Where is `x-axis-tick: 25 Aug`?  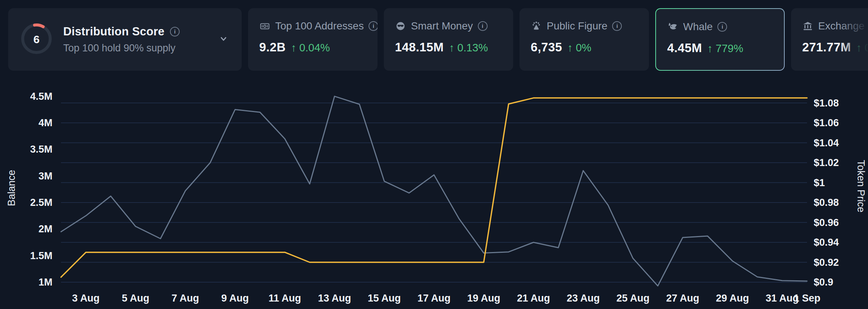 x-axis-tick: 25 Aug is located at coordinates (633, 298).